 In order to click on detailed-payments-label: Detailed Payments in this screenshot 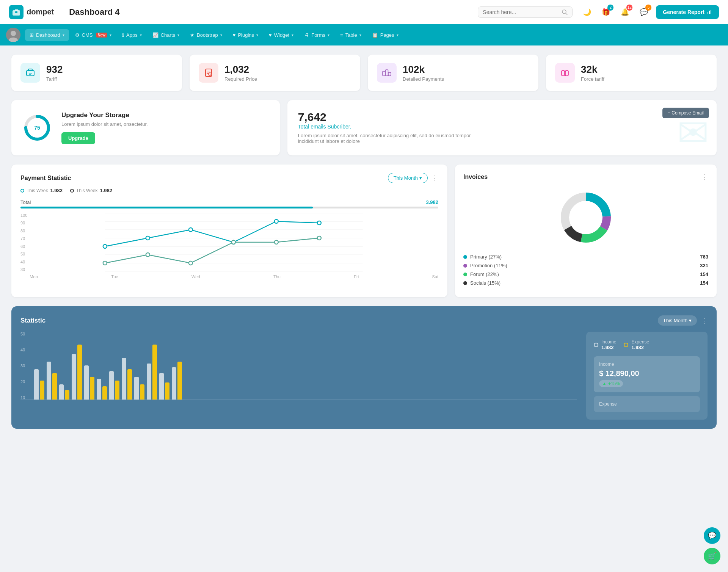, I will do `click(423, 79)`.